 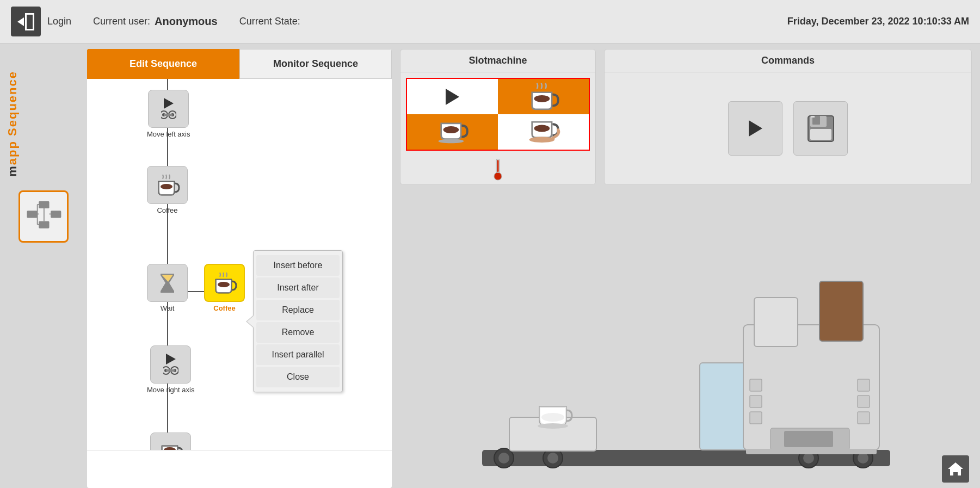 What do you see at coordinates (498, 171) in the screenshot?
I see `slotmachine-bottom` at bounding box center [498, 171].